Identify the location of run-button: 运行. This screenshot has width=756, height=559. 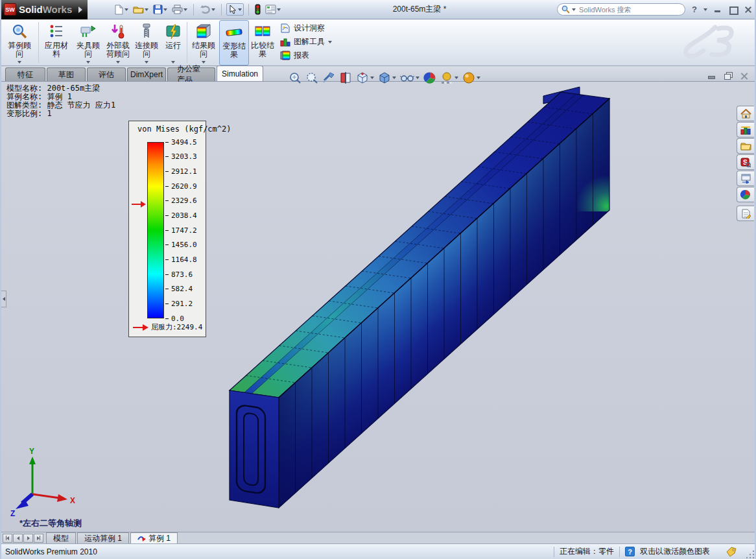
(173, 43).